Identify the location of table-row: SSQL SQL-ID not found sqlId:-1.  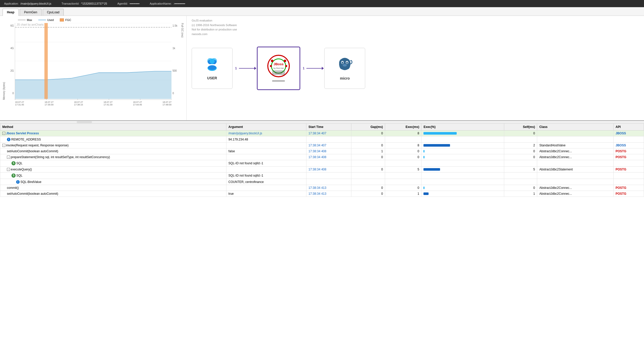
(322, 163).